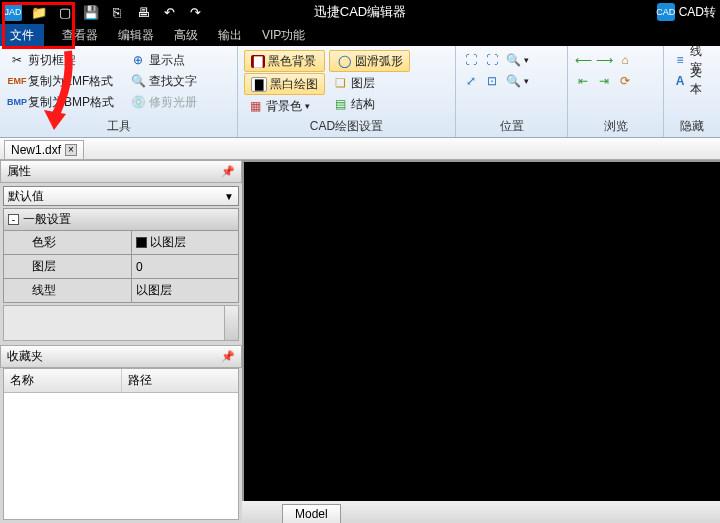  Describe the element at coordinates (121, 243) in the screenshot. I see `prop-row-color: 色彩 以图层` at that location.